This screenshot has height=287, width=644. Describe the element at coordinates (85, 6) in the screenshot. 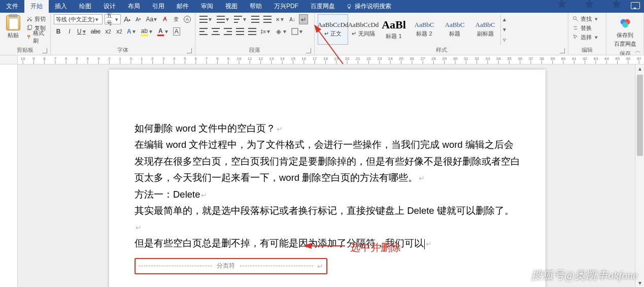

I see `tab-draw: 绘图` at that location.